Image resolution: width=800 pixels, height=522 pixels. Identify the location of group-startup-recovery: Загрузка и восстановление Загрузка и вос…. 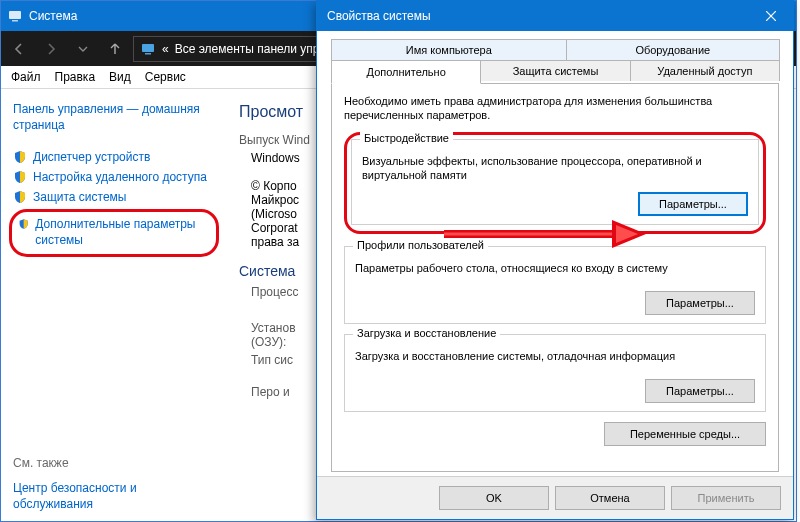
(555, 373).